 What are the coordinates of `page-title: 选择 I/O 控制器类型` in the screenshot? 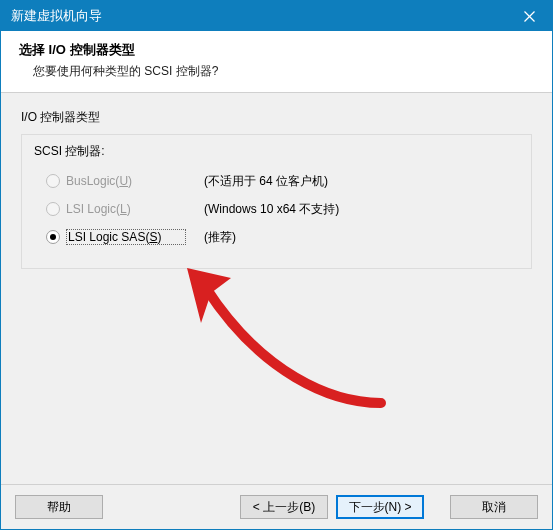 It's located at (276, 50).